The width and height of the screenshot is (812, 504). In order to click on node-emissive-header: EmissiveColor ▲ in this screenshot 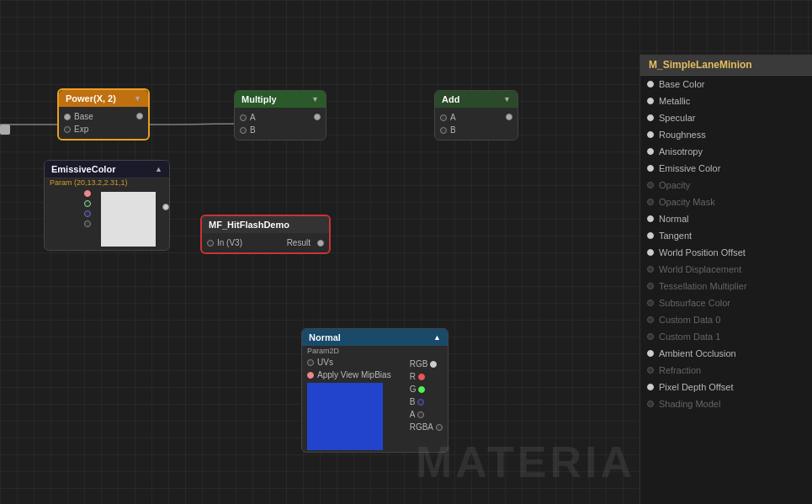, I will do `click(107, 170)`.